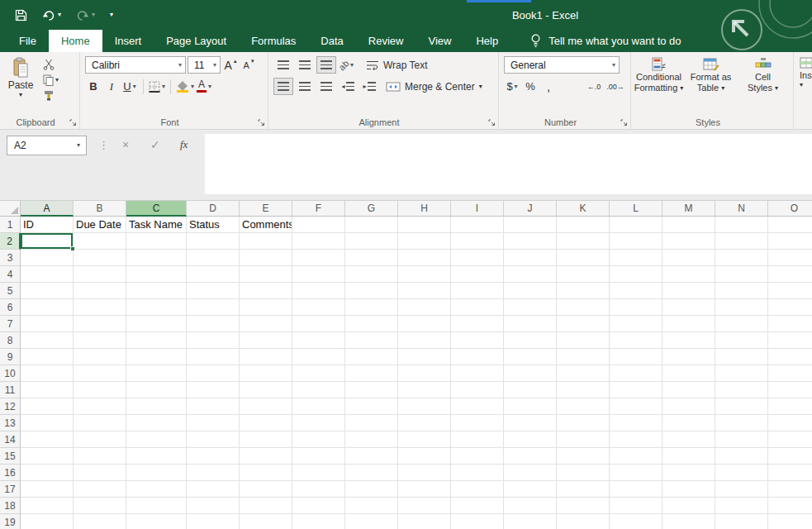  What do you see at coordinates (213, 208) in the screenshot?
I see `column-header-D: D` at bounding box center [213, 208].